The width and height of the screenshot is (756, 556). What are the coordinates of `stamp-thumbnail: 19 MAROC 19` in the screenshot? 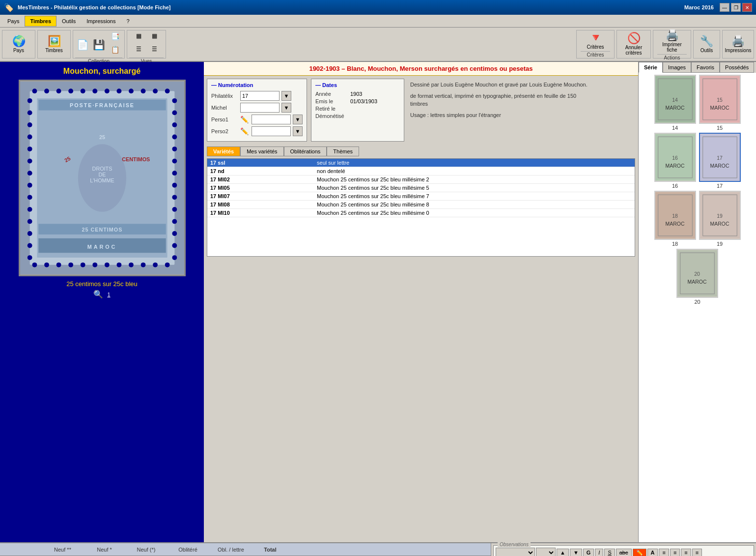 It's located at (720, 219).